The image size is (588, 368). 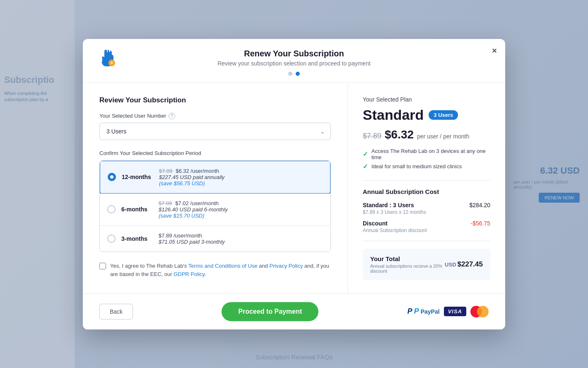 I want to click on period-original-6months: $7.89, so click(x=166, y=203).